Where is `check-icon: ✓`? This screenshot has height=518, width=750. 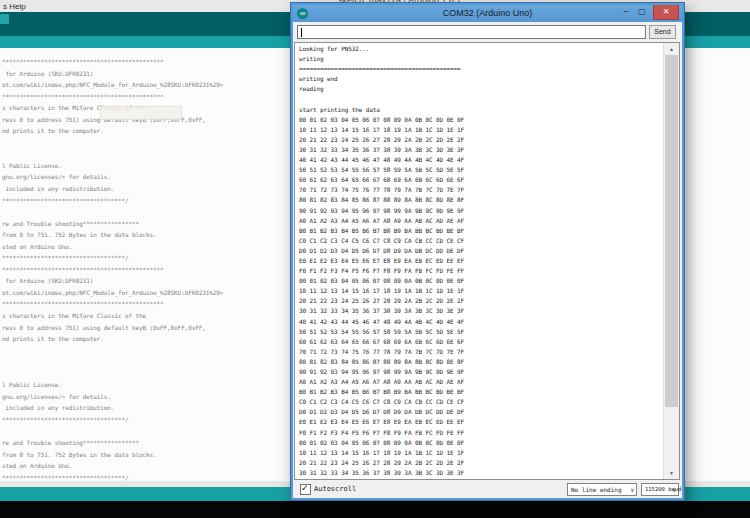
check-icon: ✓ is located at coordinates (305, 488).